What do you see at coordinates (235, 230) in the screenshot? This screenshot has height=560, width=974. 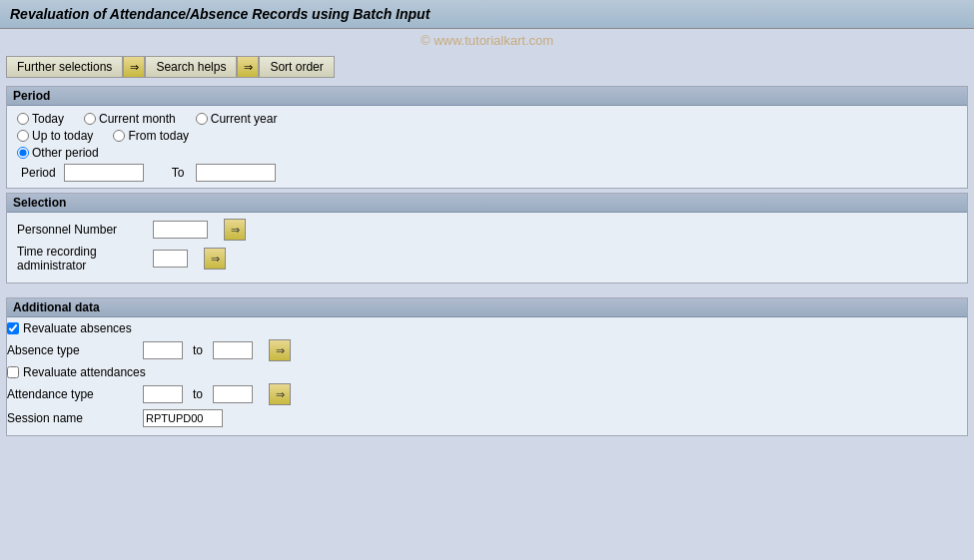 I see `personnel-number-arrow-icon: ⇒` at bounding box center [235, 230].